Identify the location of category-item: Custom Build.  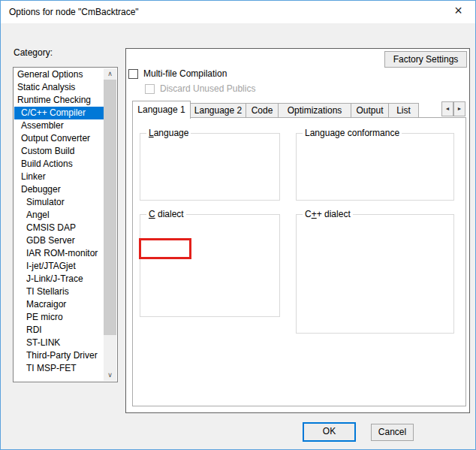
(59, 152).